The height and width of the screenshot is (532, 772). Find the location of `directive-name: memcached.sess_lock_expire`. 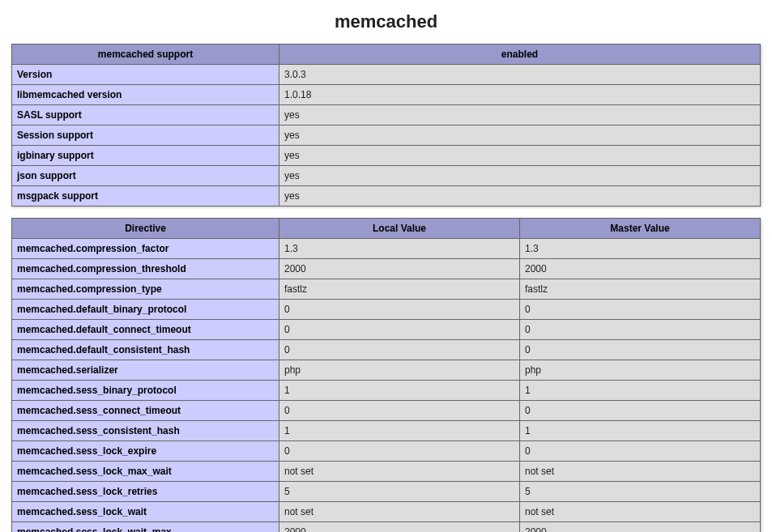

directive-name: memcached.sess_lock_expire is located at coordinates (146, 452).